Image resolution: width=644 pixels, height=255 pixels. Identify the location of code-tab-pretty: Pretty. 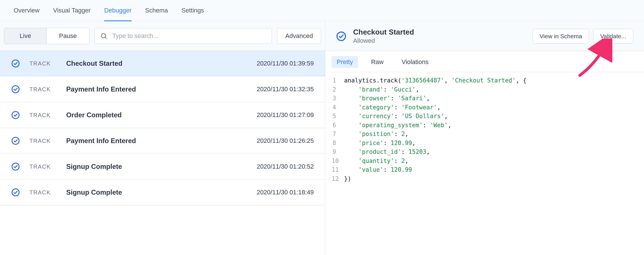
(345, 62).